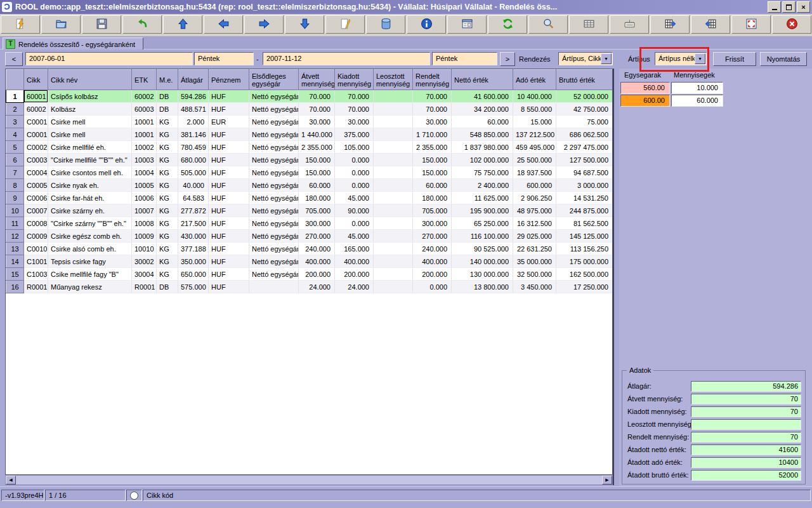  I want to click on row-number: 15, so click(15, 274).